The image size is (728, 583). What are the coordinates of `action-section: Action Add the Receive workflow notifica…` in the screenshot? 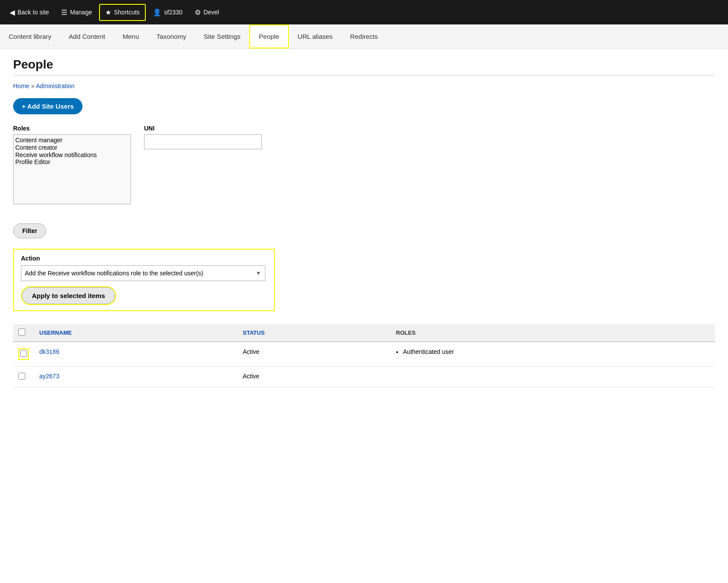 It's located at (144, 280).